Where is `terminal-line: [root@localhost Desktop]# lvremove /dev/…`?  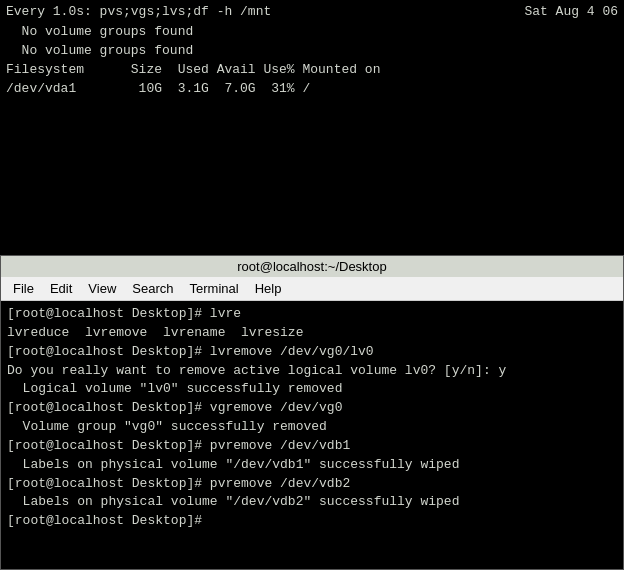
terminal-line: [root@localhost Desktop]# lvremove /dev/… is located at coordinates (312, 352).